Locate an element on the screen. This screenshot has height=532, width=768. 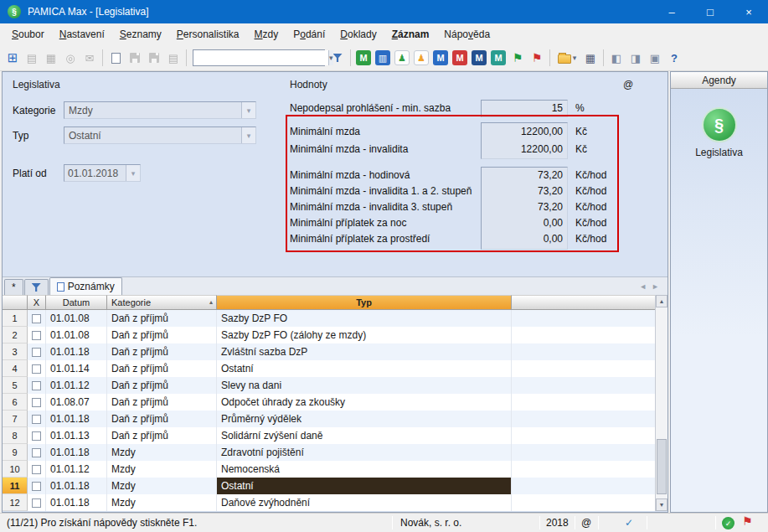
table-row: 8 01.01.13 Daň z příjmů Solidární zvýšen… is located at coordinates (328, 436).